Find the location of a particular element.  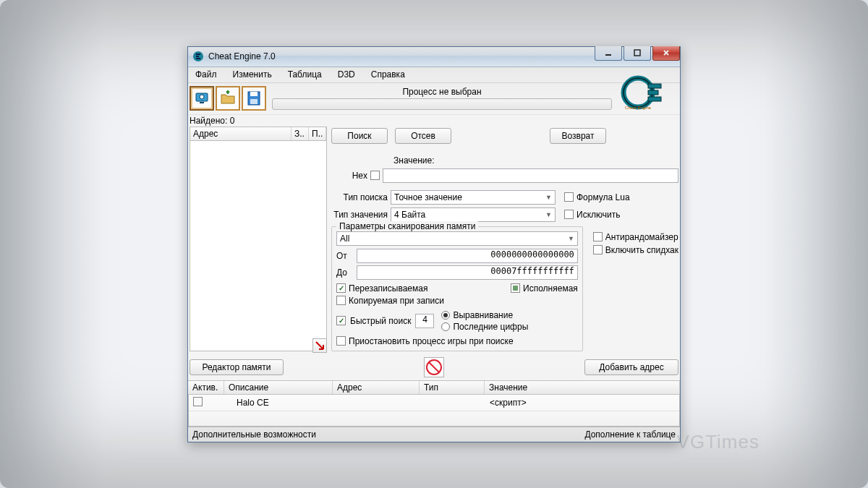

add-to-table-arrow-button is located at coordinates (320, 346).